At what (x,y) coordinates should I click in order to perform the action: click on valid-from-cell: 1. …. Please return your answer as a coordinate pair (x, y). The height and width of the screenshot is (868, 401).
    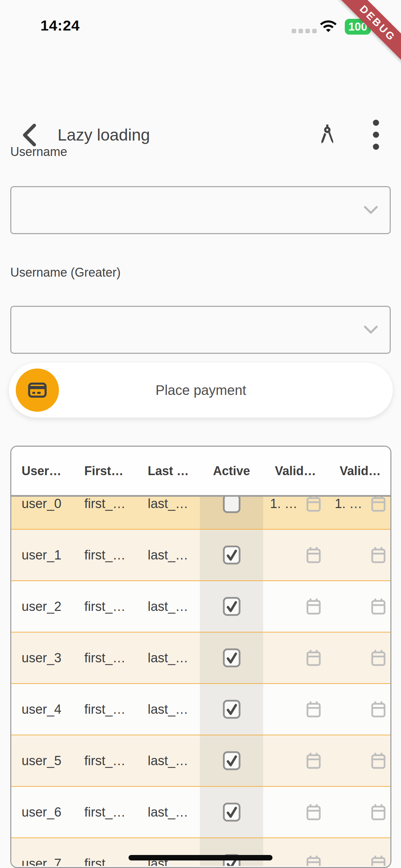
    Looking at the image, I should click on (297, 513).